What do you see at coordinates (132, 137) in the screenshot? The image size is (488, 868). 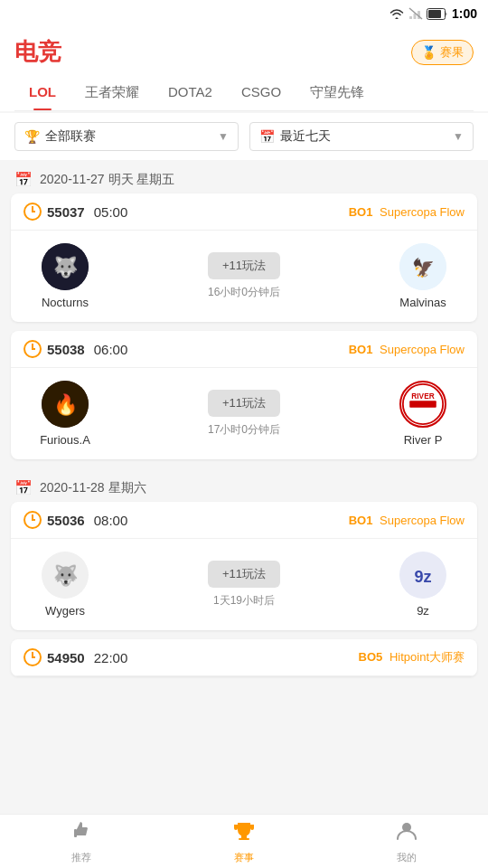 I see `league-filter-label: 全部联赛` at bounding box center [132, 137].